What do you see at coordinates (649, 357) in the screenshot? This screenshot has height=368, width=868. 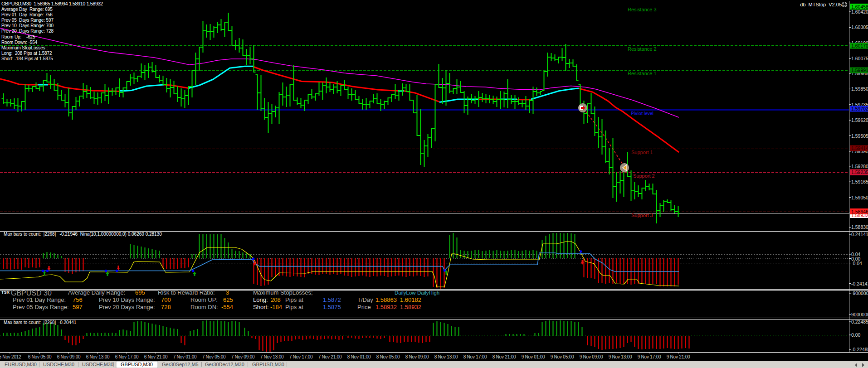 I see `svg-text: 9 Nov 17:00` at bounding box center [649, 357].